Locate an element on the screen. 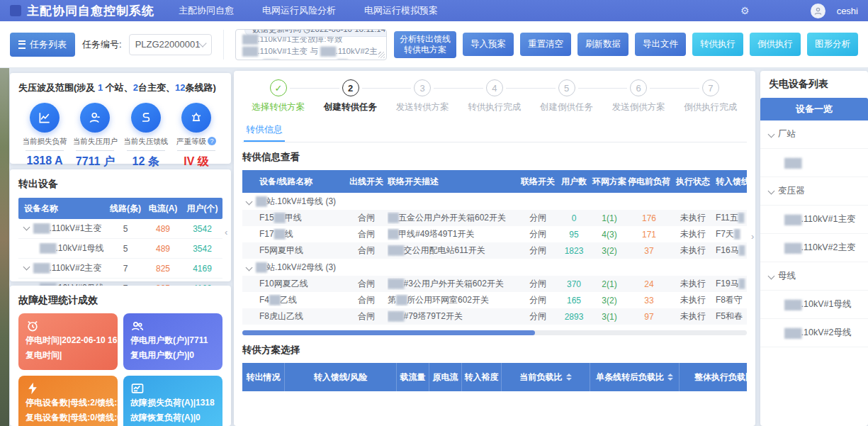  table-row: F10网夏乙线合闸███#3公用户外开关箱602开关分闸3702(1)24未执行… is located at coordinates (495, 284).